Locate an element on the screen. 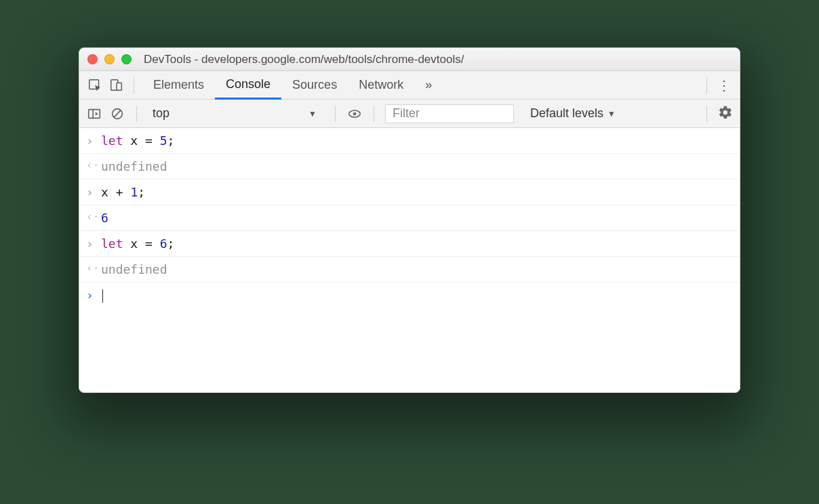 This screenshot has width=819, height=504. filter-placeholder: Filter is located at coordinates (406, 114).